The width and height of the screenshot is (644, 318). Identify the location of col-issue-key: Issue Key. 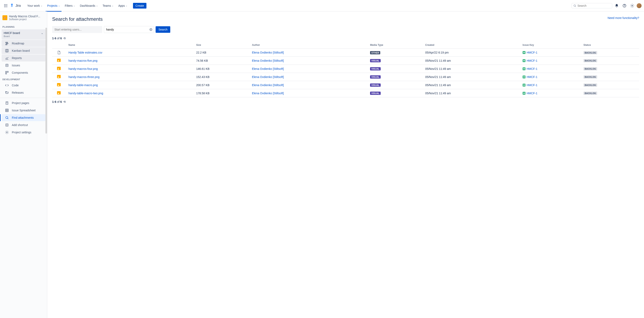
(552, 45).